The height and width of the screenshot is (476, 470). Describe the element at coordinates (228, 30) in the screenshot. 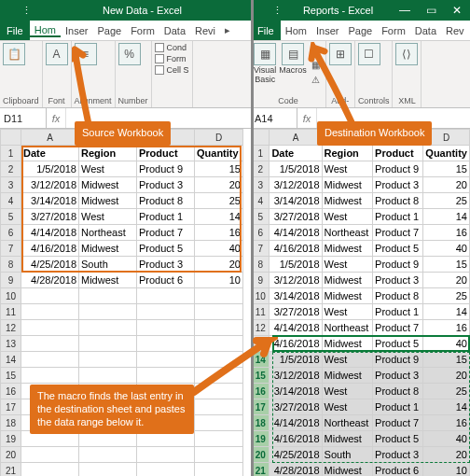

I see `tabs-more-icon: ▸` at that location.